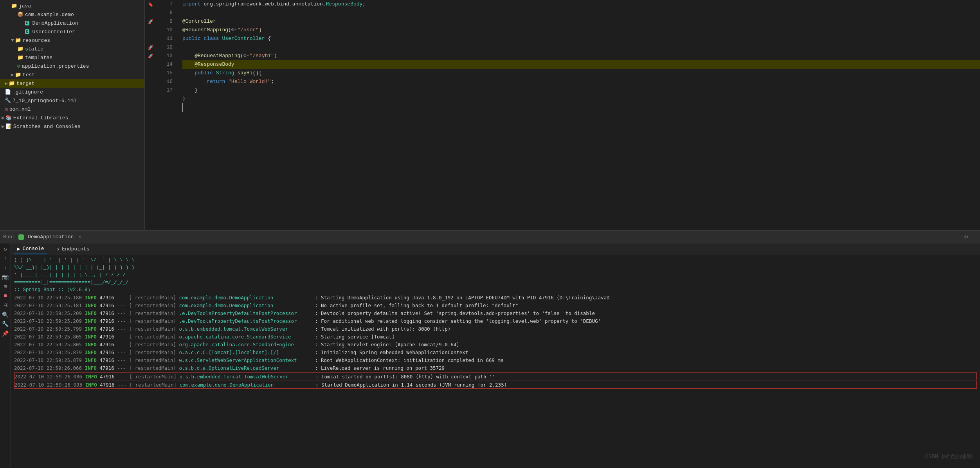  What do you see at coordinates (5, 305) in the screenshot?
I see `print-button: 🖨` at bounding box center [5, 305].